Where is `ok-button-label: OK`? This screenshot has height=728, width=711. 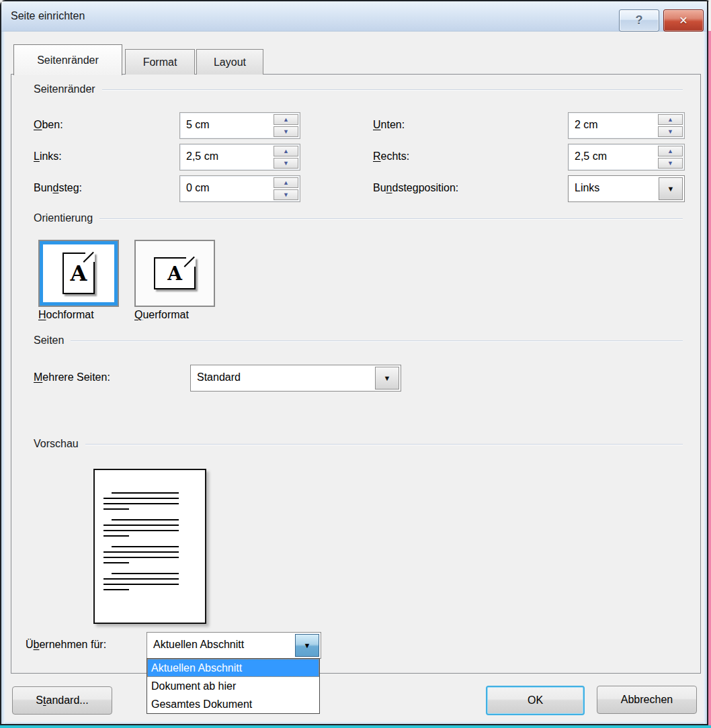 ok-button-label: OK is located at coordinates (535, 700).